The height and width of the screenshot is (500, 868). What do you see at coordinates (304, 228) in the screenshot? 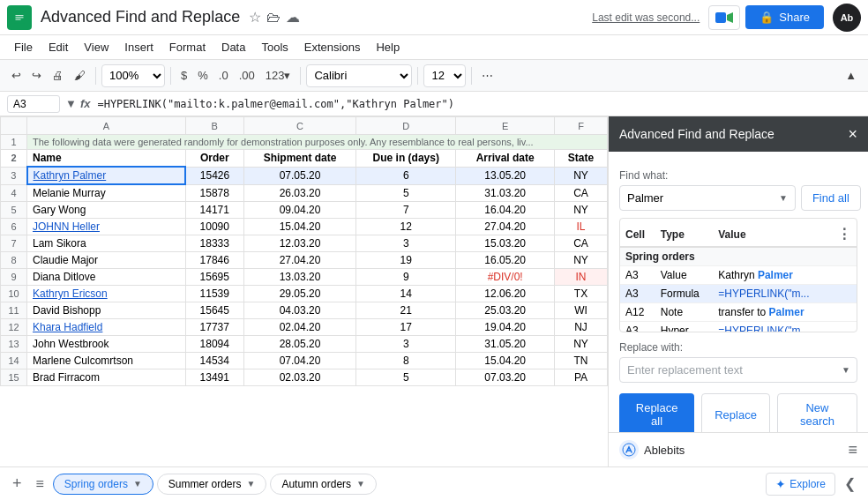
I see `table-row: 6 JOHNN Heller 10090 15.04.20 12 27.04.2…` at bounding box center [304, 228].